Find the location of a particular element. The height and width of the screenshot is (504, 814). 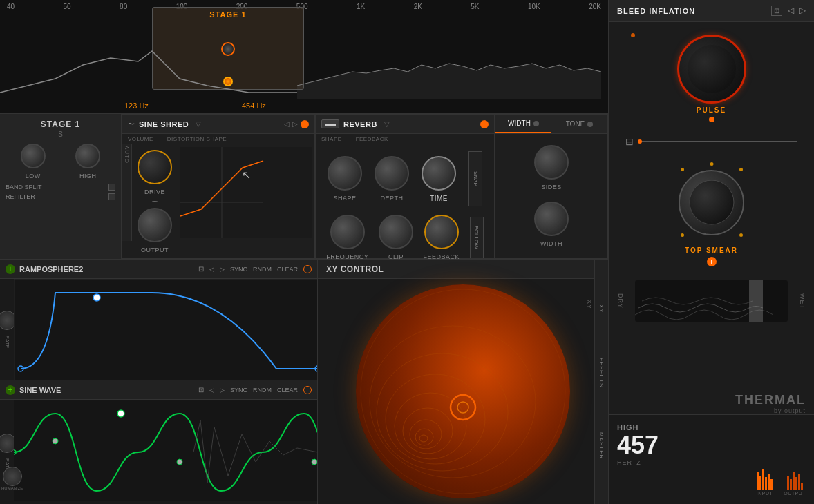

output-group: OUTPUT is located at coordinates (155, 231).